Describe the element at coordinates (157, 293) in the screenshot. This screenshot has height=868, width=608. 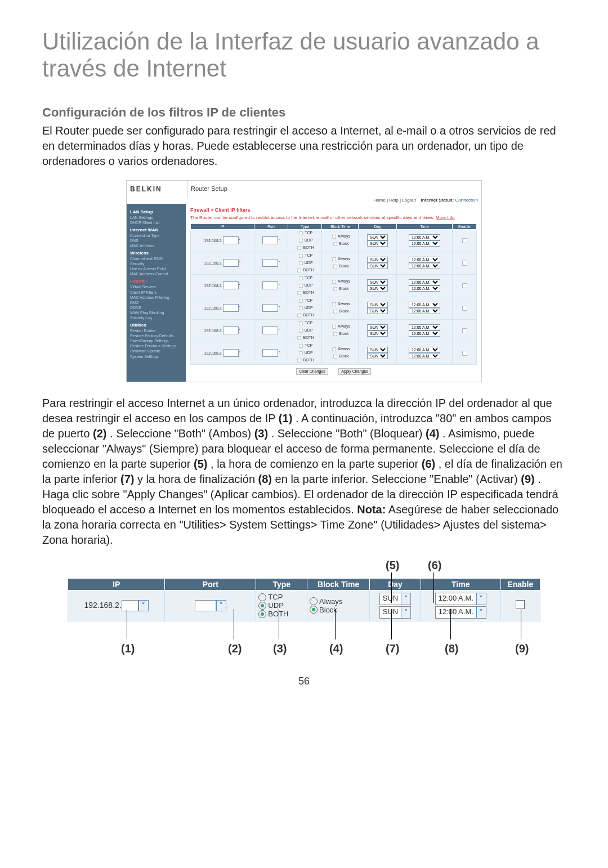
I see `sidebar-item: Client IP Filters` at that location.